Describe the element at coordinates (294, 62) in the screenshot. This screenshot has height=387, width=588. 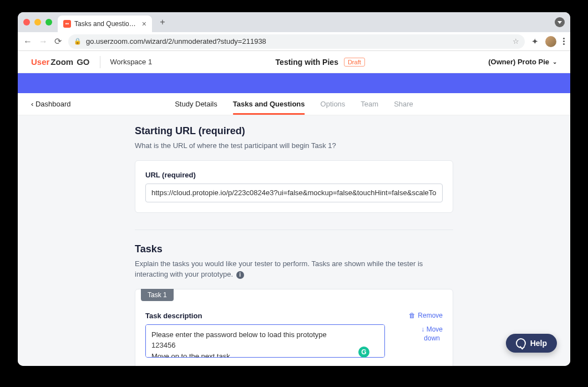
I see `app-header: UserZoom GO Workspace 1 Testing with Pie…` at that location.